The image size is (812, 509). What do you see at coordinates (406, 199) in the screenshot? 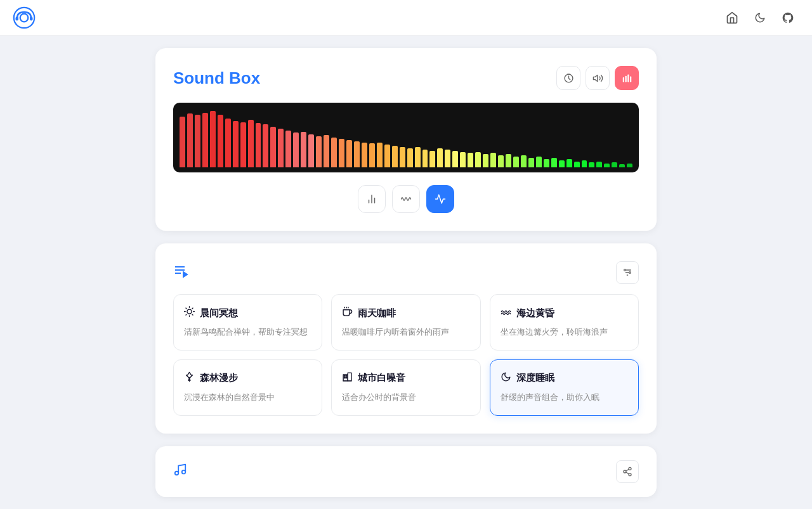
I see `viz-controls` at bounding box center [406, 199].